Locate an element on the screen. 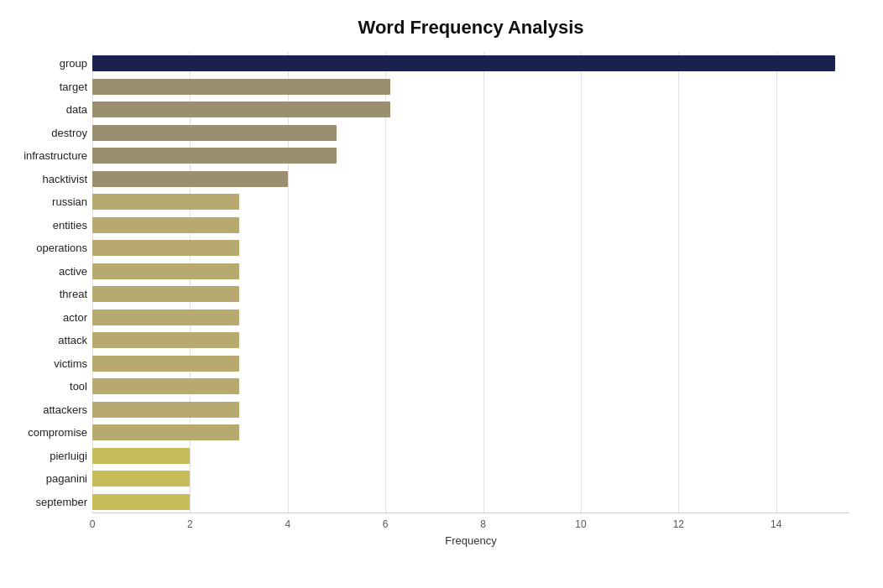 The width and height of the screenshot is (883, 588). bar-label: target is located at coordinates (45, 87).